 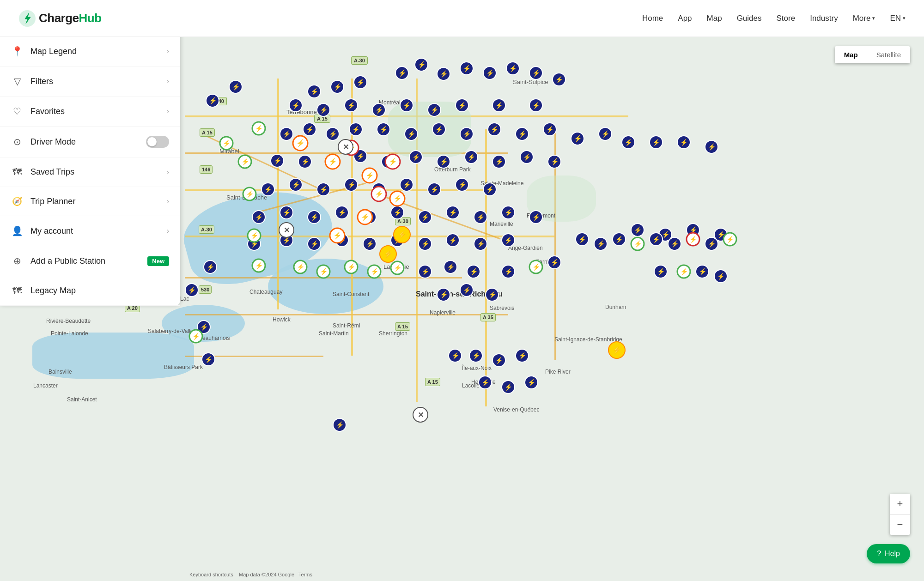 I want to click on filters-arrow-icon: ›, so click(x=168, y=81).